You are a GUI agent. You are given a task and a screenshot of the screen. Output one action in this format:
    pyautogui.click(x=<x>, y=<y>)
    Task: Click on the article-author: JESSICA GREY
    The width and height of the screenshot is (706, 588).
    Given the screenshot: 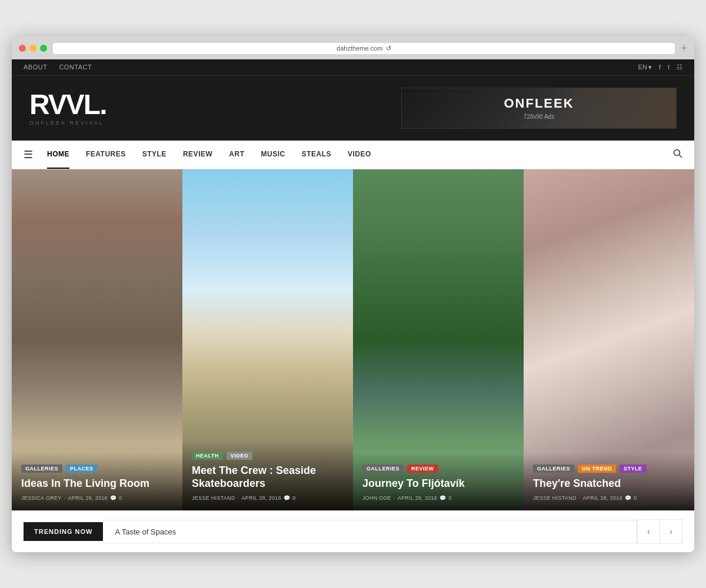 What is the action you would take?
    pyautogui.click(x=41, y=498)
    